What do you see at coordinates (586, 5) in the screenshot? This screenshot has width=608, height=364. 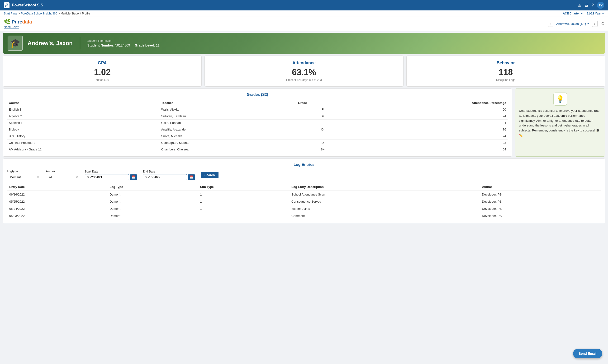 I see `print-nav-icon: 🖨` at bounding box center [586, 5].